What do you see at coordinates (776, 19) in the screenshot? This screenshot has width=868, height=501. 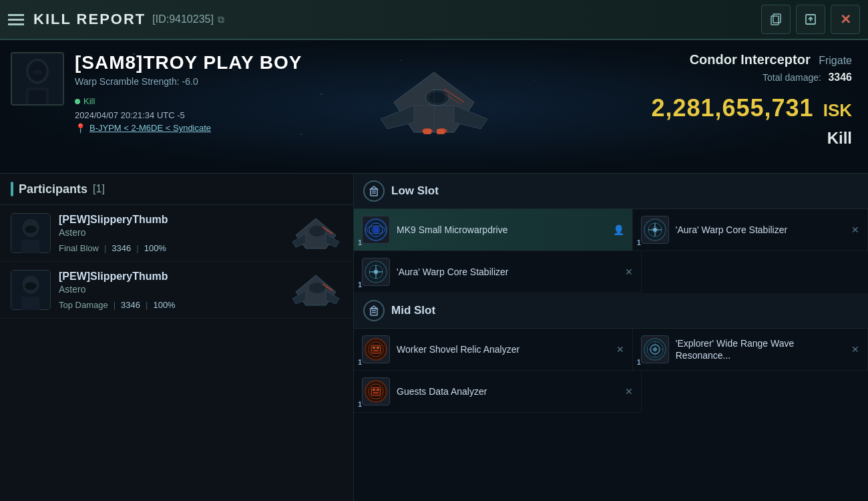 I see `copy-report-button` at bounding box center [776, 19].